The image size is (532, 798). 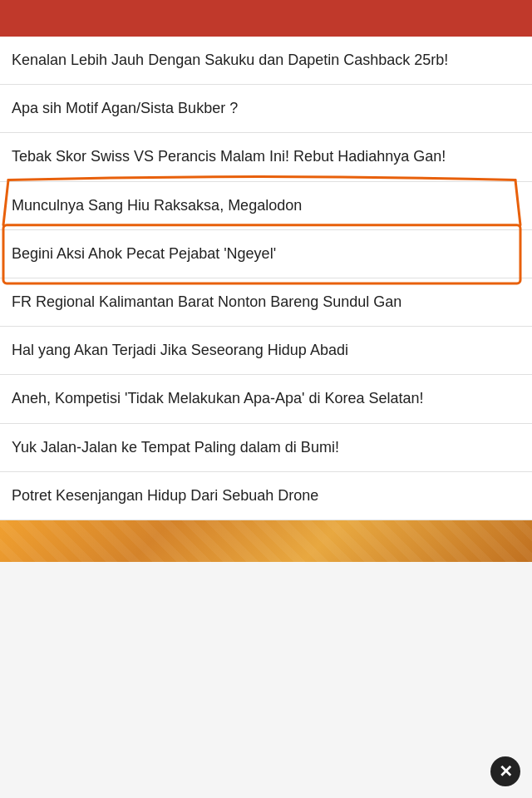 I want to click on thread-item-5: Begini Aksi Ahok Pecat Pejabat 'Ngeyel', so click(x=266, y=254).